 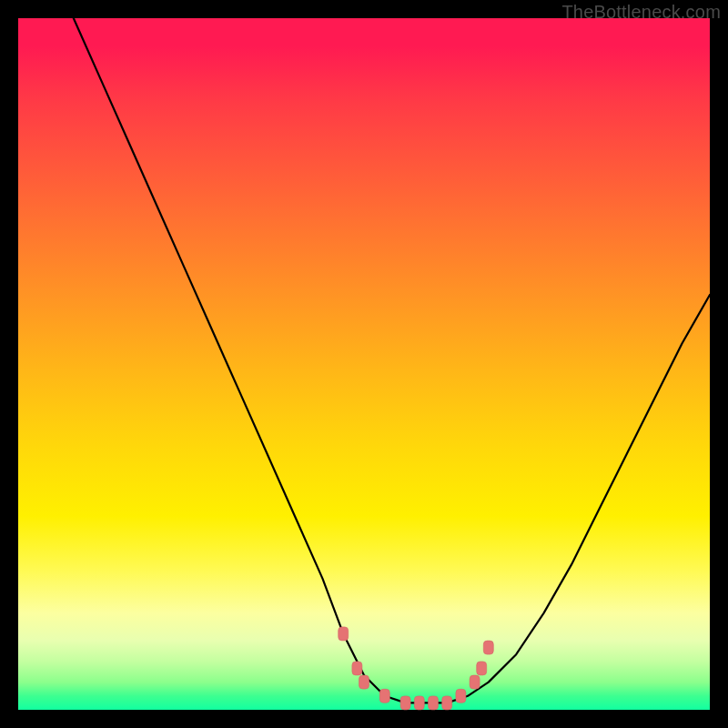 What do you see at coordinates (417, 668) in the screenshot?
I see `marker-group` at bounding box center [417, 668].